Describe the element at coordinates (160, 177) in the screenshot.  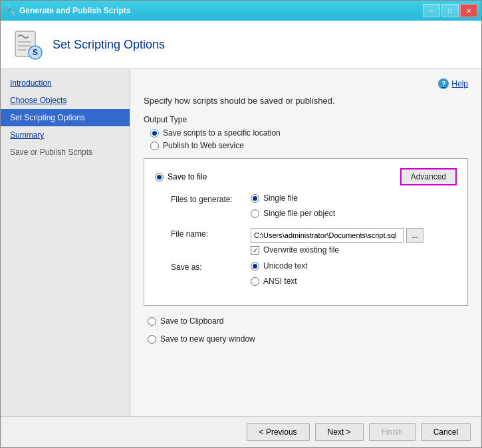
I see `radio-save-to-file` at that location.